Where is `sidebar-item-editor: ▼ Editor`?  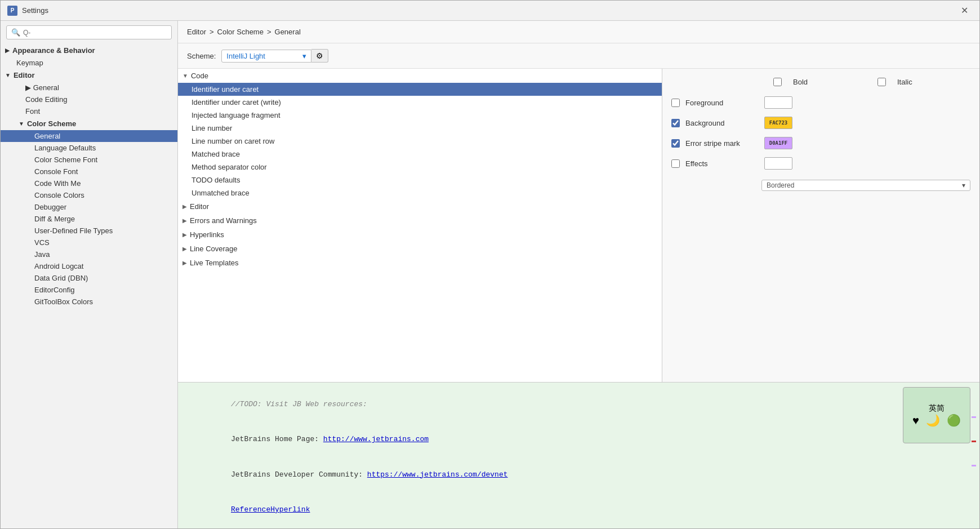 sidebar-item-editor: ▼ Editor is located at coordinates (89, 75).